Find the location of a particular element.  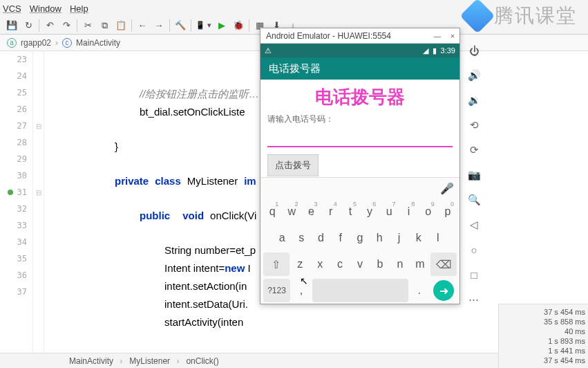

structure-breadcrumb: MainActivity MyListener onClick() is located at coordinates (249, 360).